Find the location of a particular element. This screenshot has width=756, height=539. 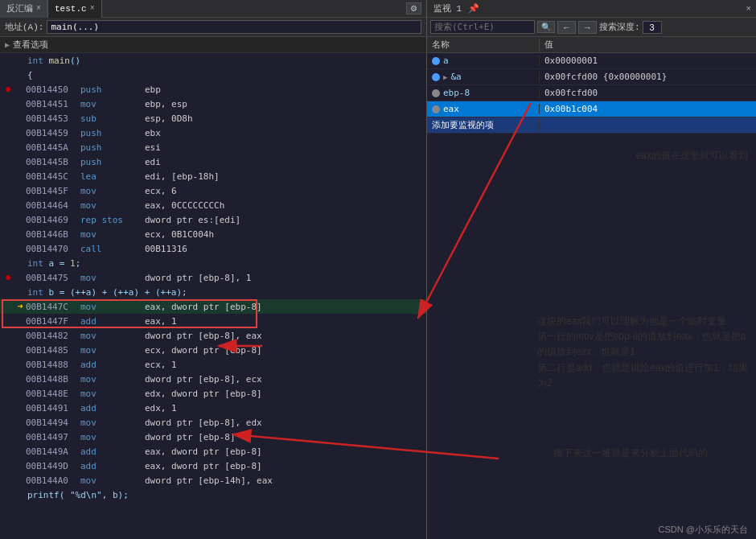

watch-row: a0x00000001 is located at coordinates (592, 61).